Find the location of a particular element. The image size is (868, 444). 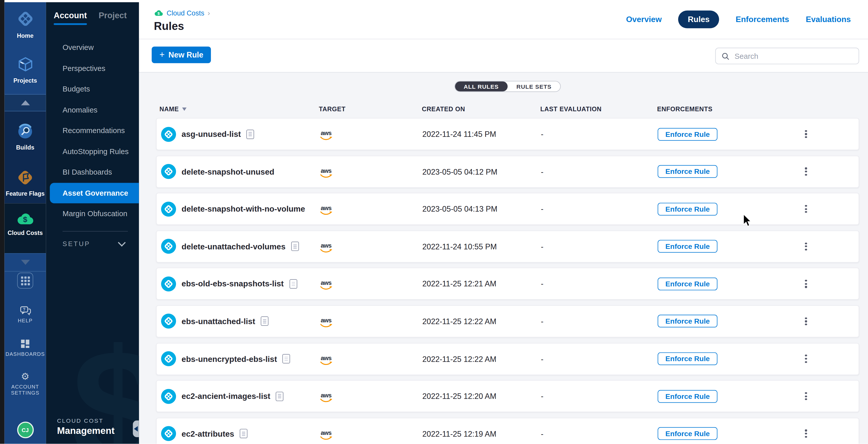

module-picker-icon is located at coordinates (25, 280).